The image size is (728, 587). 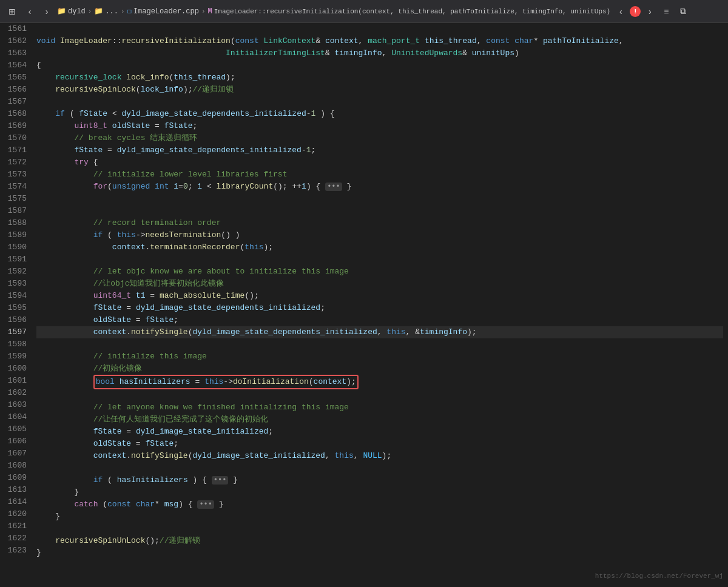 What do you see at coordinates (380, 175) in the screenshot?
I see `code-line-1573: // initialize lower level libraries firs…` at bounding box center [380, 175].